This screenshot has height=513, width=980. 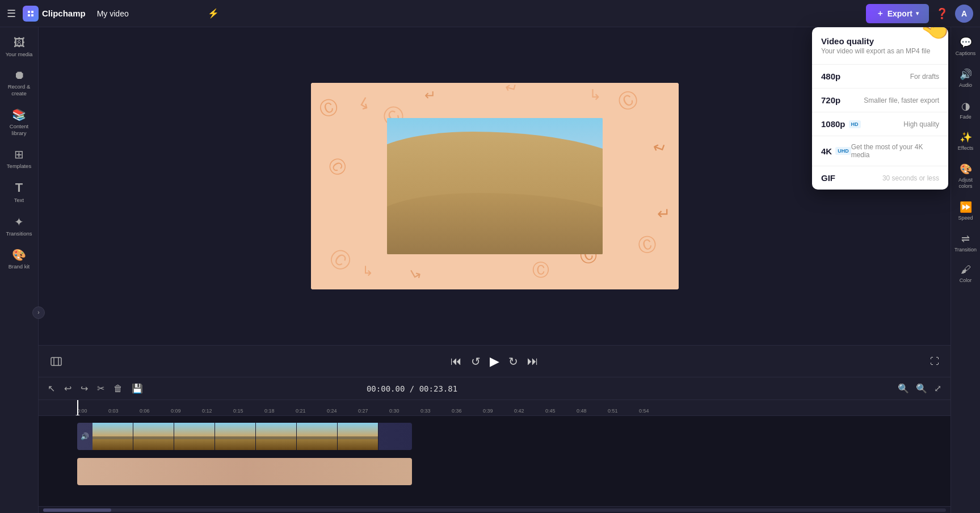 What do you see at coordinates (19, 158) in the screenshot?
I see `sidebar-item-templates: ⊞ Templates` at bounding box center [19, 158].